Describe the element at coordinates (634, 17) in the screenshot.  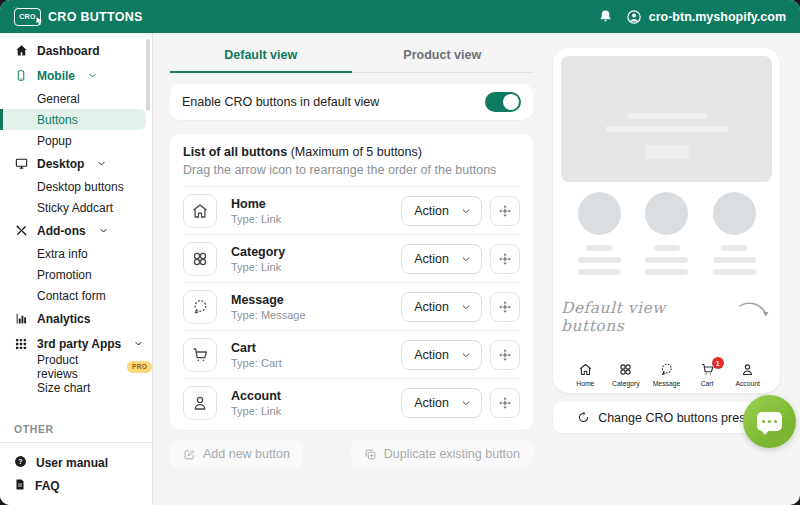
I see `account-circle-icon` at that location.